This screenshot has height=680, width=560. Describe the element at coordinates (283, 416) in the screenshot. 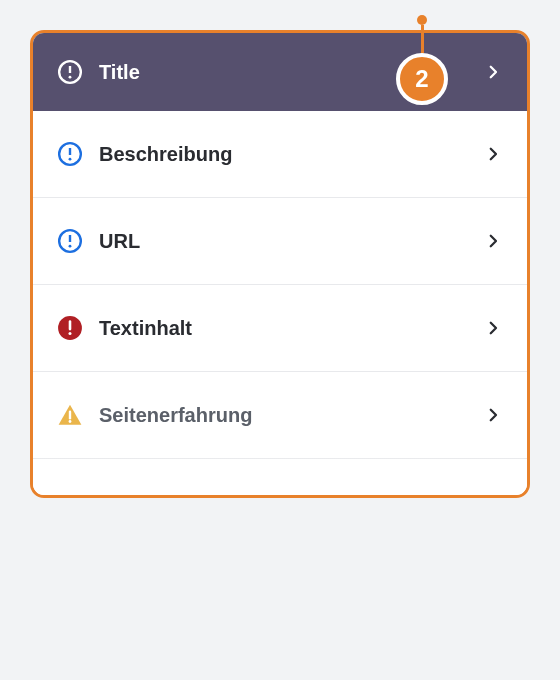

I see `row-label: Seitenerfahrung` at that location.